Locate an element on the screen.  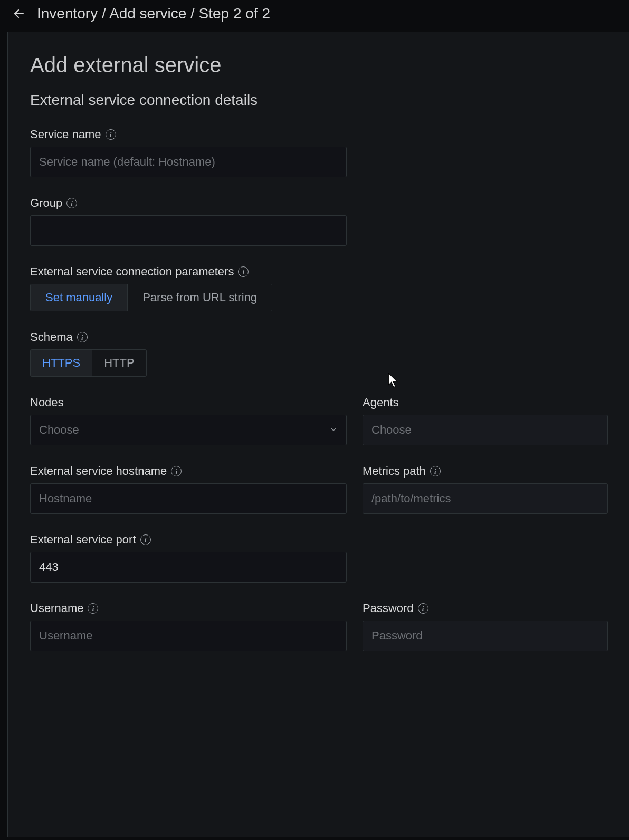
agents-select: Choose is located at coordinates (485, 430).